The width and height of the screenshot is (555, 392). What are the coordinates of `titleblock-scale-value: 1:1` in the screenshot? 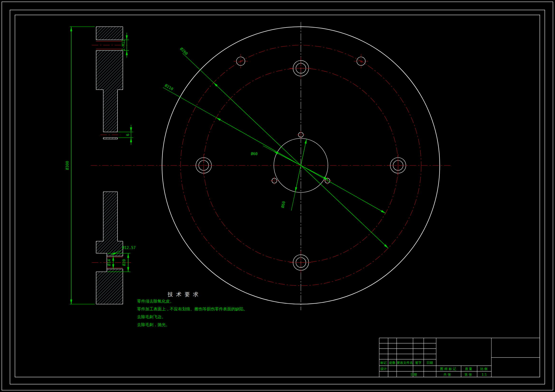 It's located at (484, 374).